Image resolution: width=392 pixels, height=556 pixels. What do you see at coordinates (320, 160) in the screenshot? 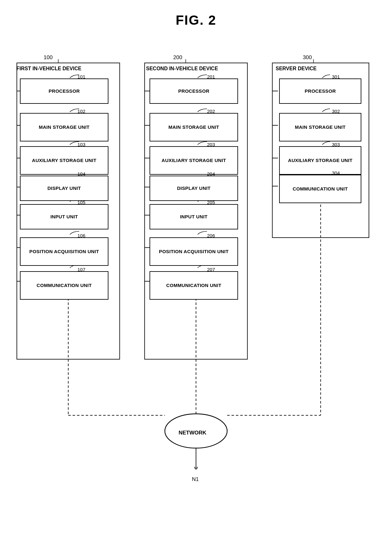
I see `comp-303: AUXILIARY STORAGE UNIT` at bounding box center [320, 160].